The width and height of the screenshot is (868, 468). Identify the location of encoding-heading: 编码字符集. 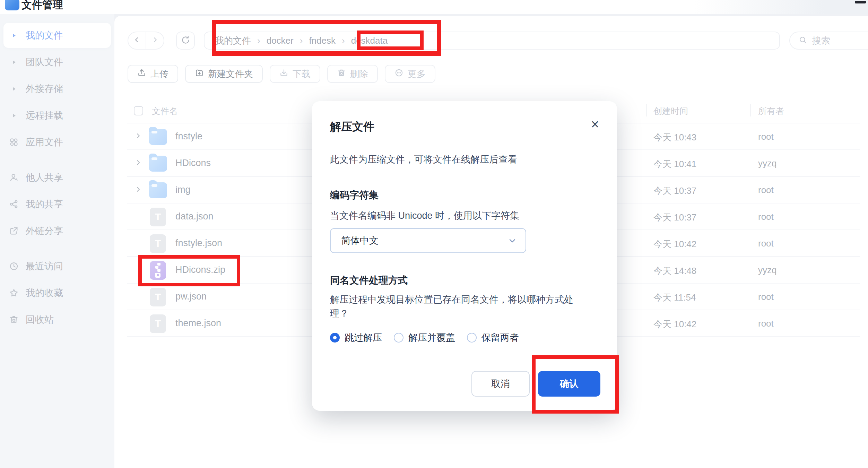
(354, 195).